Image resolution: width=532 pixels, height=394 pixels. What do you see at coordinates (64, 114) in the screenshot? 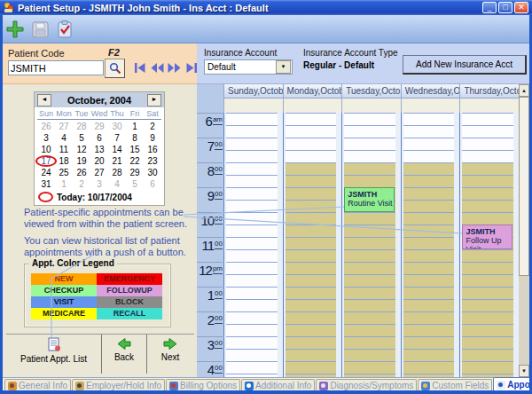
I see `calendar-dow-label: Mon` at bounding box center [64, 114].